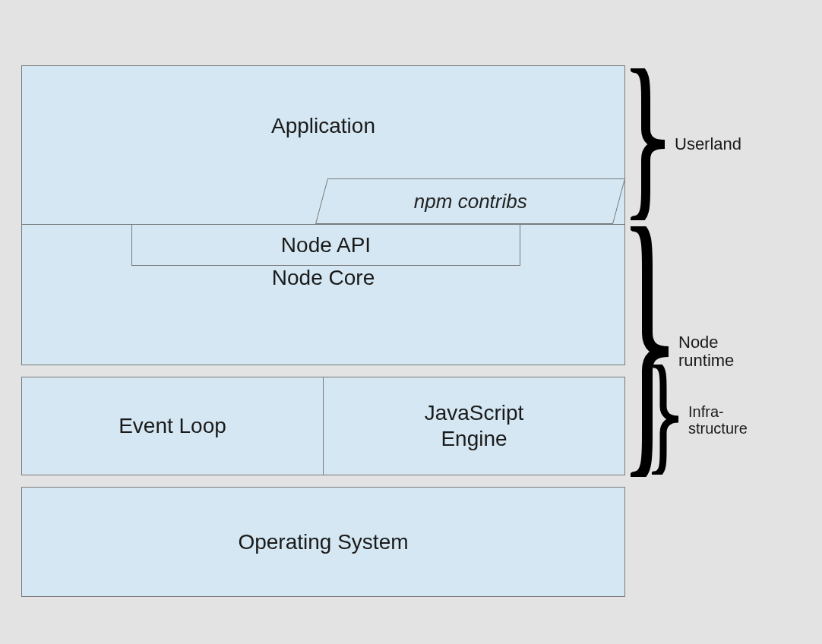 The image size is (822, 644). I want to click on layer-npm-label: npm contribs, so click(471, 202).